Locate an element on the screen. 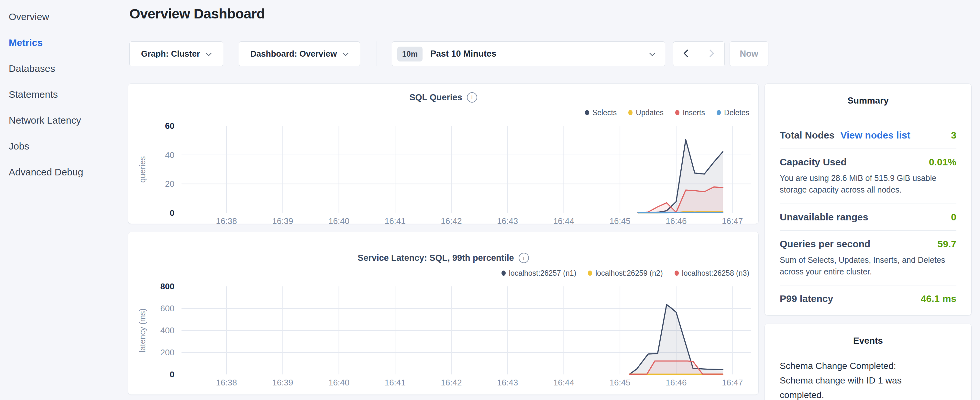 The height and width of the screenshot is (400, 980). series-Deletes is located at coordinates (680, 213).